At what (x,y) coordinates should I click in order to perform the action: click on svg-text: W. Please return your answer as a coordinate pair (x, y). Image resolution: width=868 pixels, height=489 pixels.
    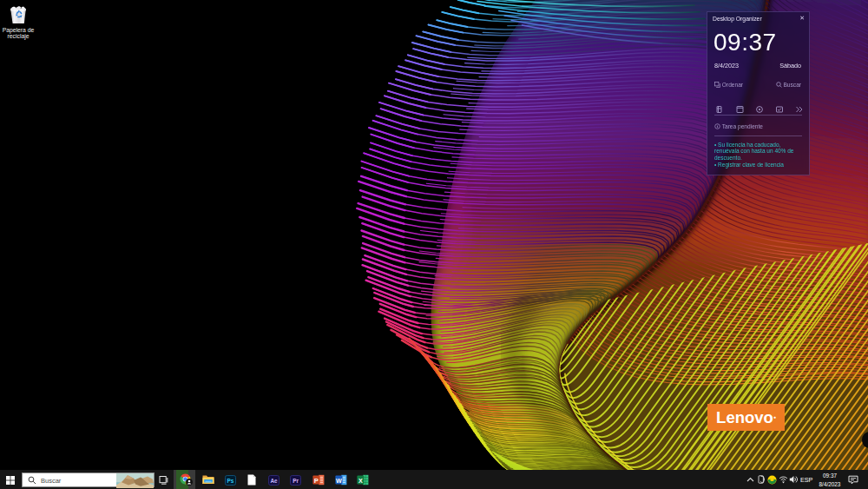
    Looking at the image, I should click on (339, 481).